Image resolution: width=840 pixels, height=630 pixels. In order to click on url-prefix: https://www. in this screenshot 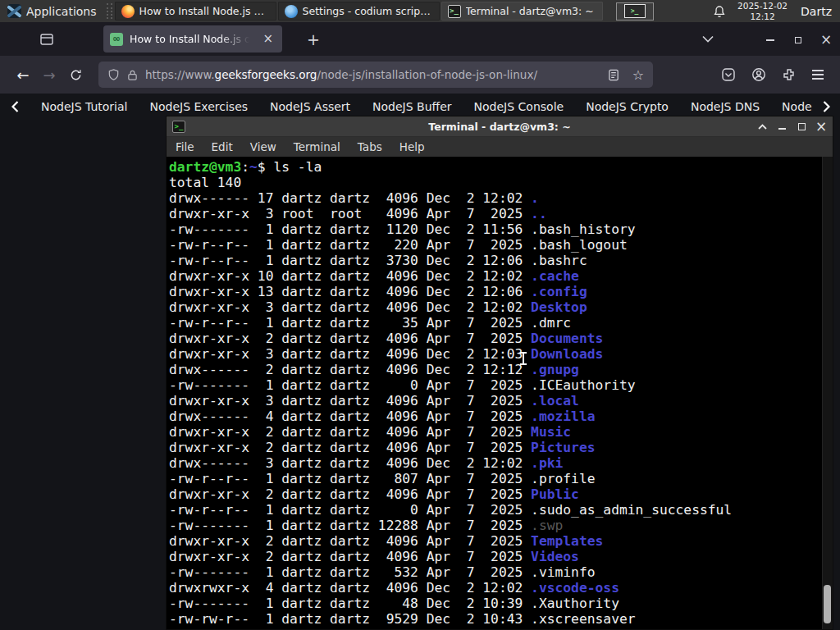, I will do `click(180, 75)`.